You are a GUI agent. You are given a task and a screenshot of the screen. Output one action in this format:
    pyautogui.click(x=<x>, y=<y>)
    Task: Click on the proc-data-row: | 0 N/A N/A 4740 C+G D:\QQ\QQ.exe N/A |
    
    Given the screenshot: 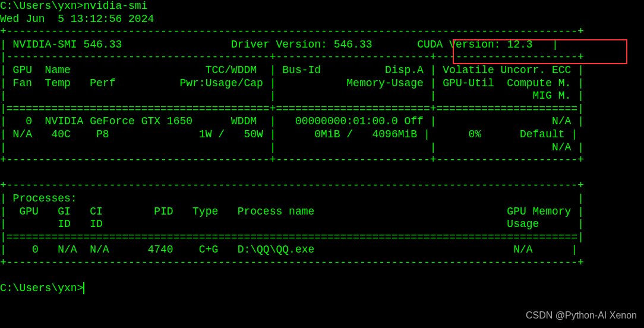 What is the action you would take?
    pyautogui.click(x=289, y=250)
    